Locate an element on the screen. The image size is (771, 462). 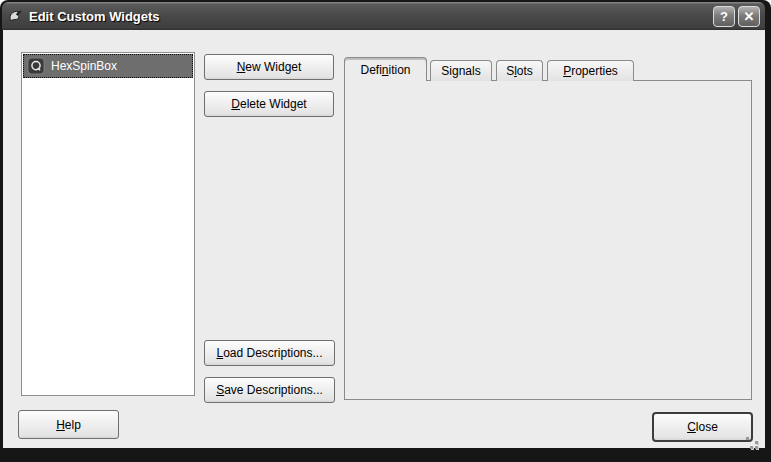
help-button: Help is located at coordinates (68, 424).